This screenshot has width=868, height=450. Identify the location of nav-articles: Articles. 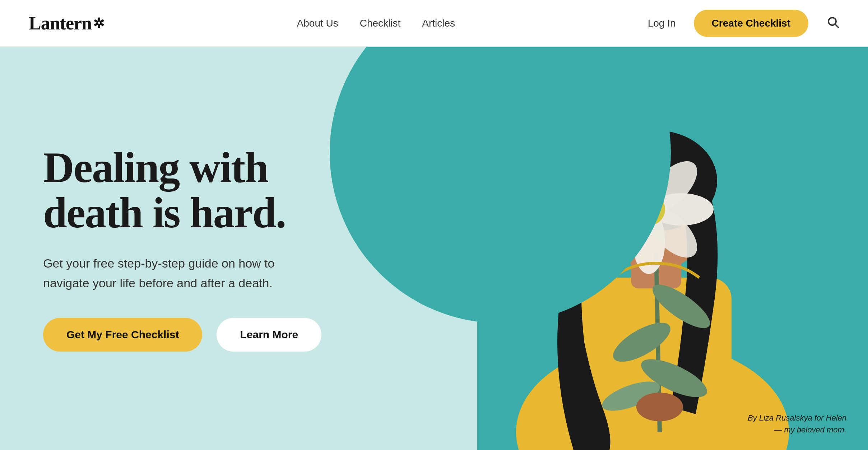
(438, 23).